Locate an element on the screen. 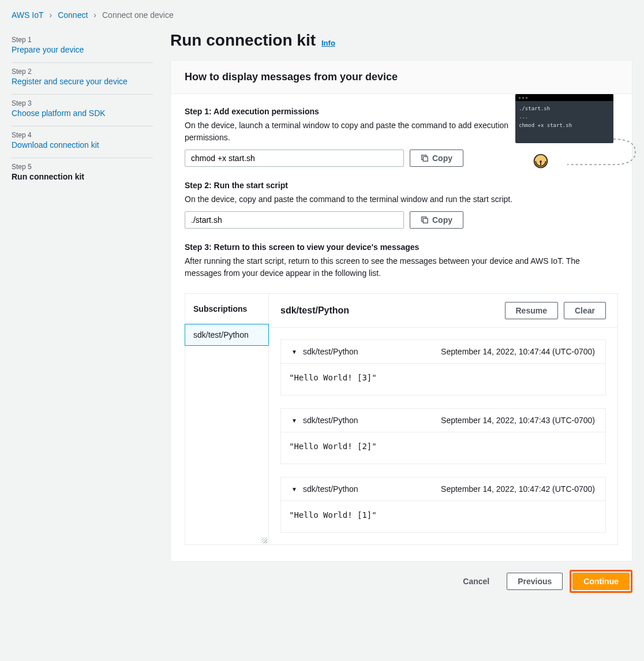  step-3-block: Step 3: Return to this screen to view yo… is located at coordinates (402, 261).